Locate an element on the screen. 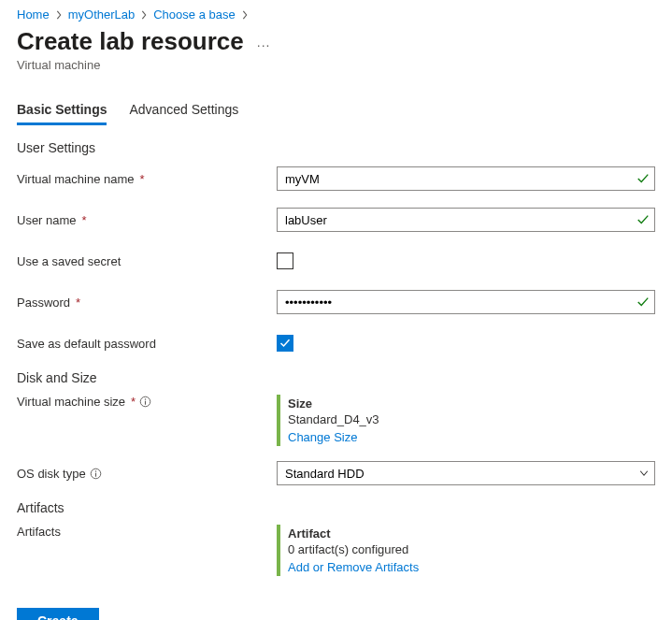  vm-size-card: Size Standard_D4_v3 Change Size is located at coordinates (328, 421).